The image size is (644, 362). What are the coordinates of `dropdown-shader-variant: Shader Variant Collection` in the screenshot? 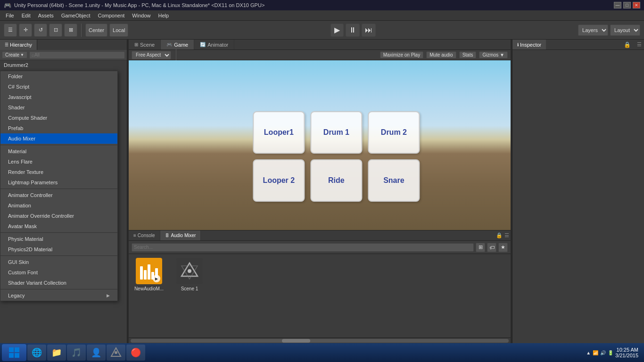 It's located at (59, 283).